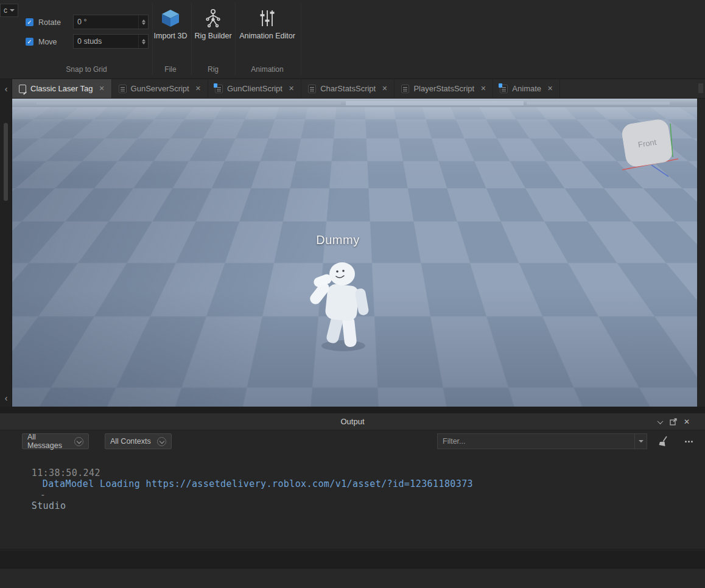  What do you see at coordinates (160, 89) in the screenshot?
I see `tab-label: GunServerScript` at bounding box center [160, 89].